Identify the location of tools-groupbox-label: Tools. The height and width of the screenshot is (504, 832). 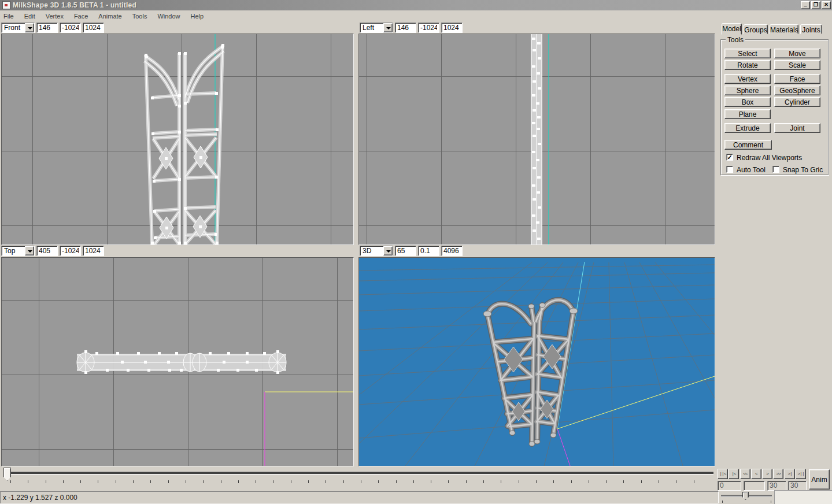
(735, 40).